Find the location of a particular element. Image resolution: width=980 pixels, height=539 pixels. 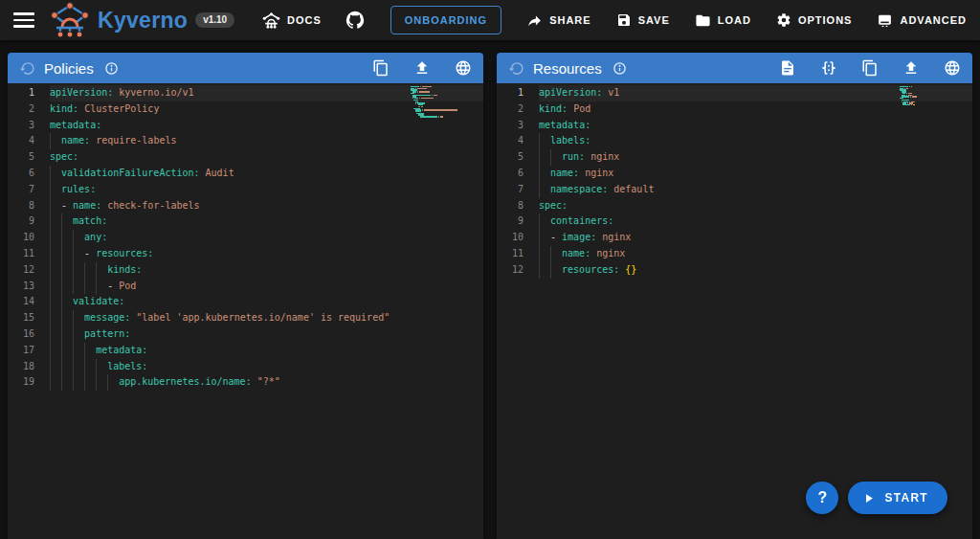

advanced-button: ADVANCED is located at coordinates (922, 21).